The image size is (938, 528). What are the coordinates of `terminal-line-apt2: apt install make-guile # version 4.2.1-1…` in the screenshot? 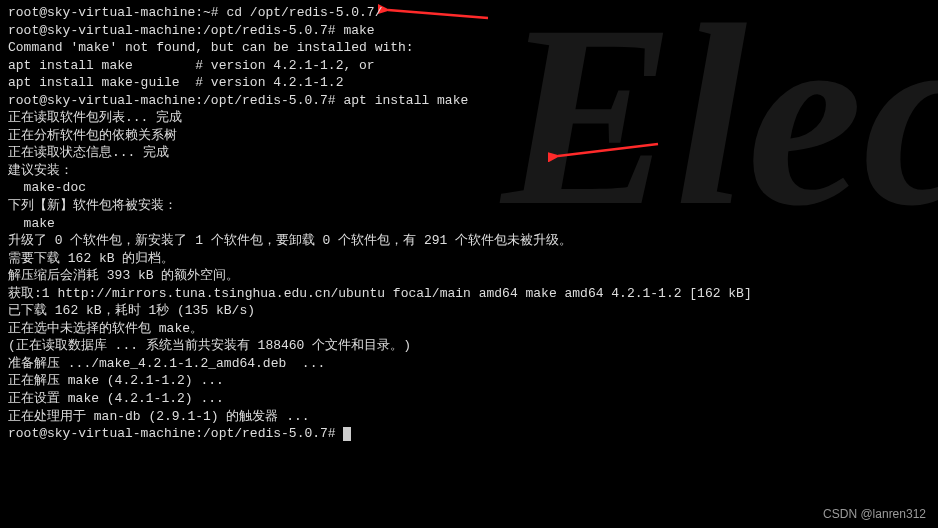 It's located at (469, 83).